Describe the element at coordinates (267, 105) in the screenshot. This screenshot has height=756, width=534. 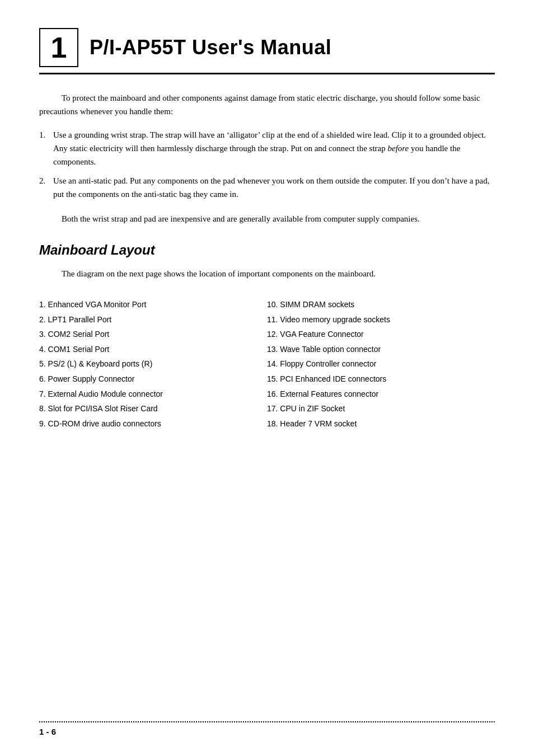
I see `intro-paragraph-1: To protect the mainboard and other compo…` at that location.